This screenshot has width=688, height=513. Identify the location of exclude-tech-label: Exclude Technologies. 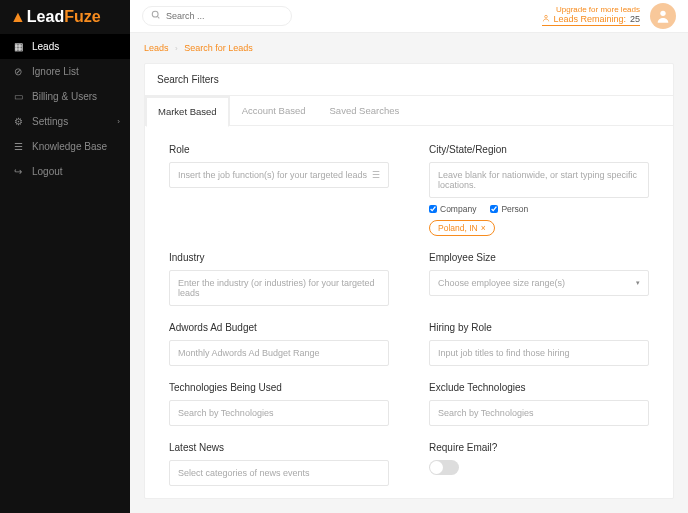
(539, 388).